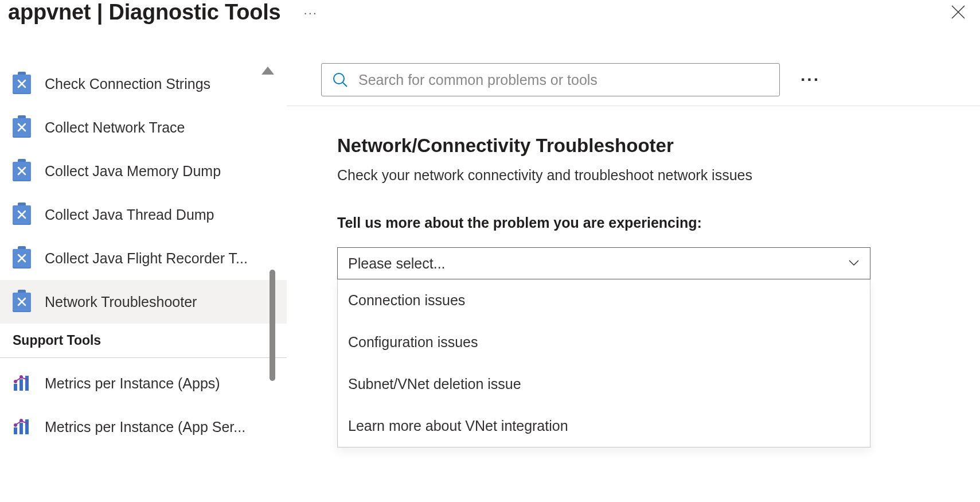  I want to click on scrollbar-thumb, so click(272, 325).